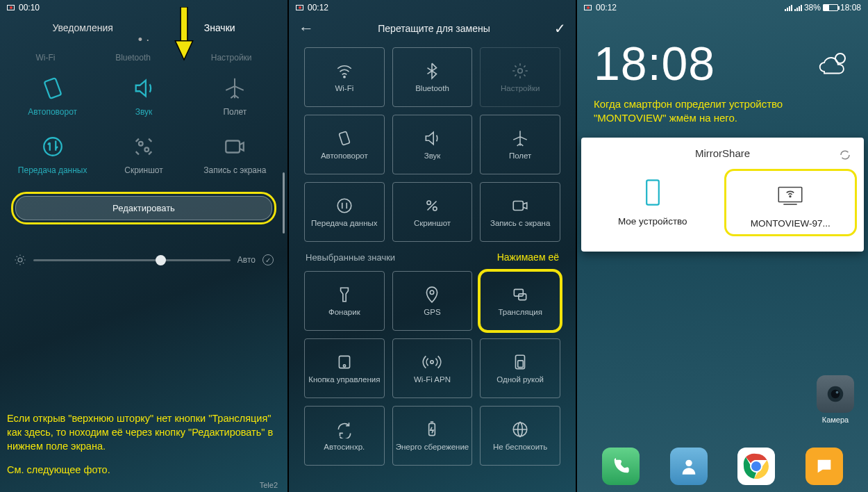 This screenshot has width=868, height=492. Describe the element at coordinates (653, 203) in the screenshot. I see `mirrorshare-my-device: Мое устройство` at that location.